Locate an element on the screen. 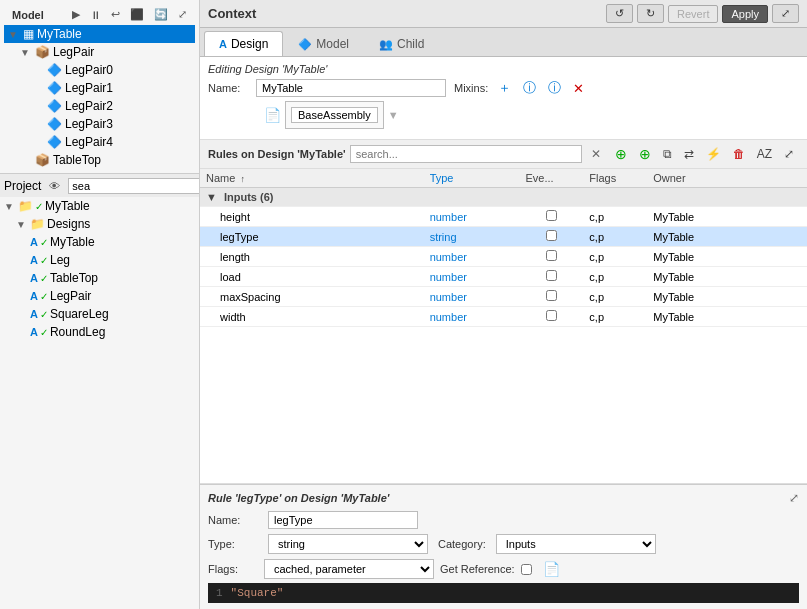  th-name: Name ↑ is located at coordinates (312, 178).